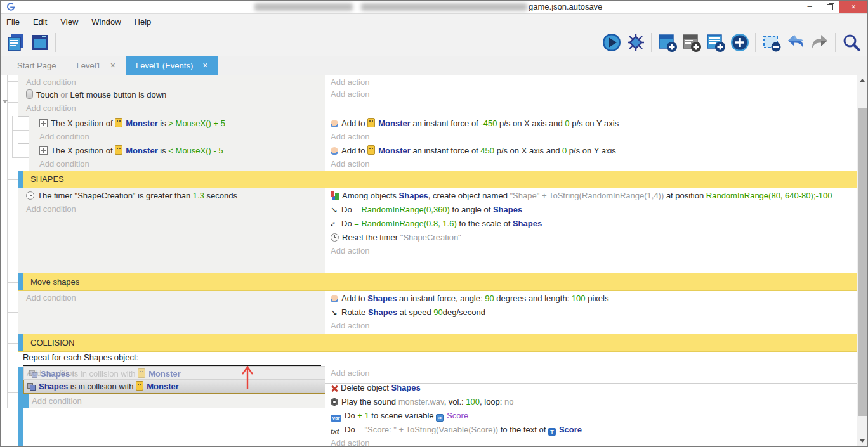 Image resolution: width=868 pixels, height=447 pixels. I want to click on action-item: Reset the timer "ShapeCreation", so click(591, 237).